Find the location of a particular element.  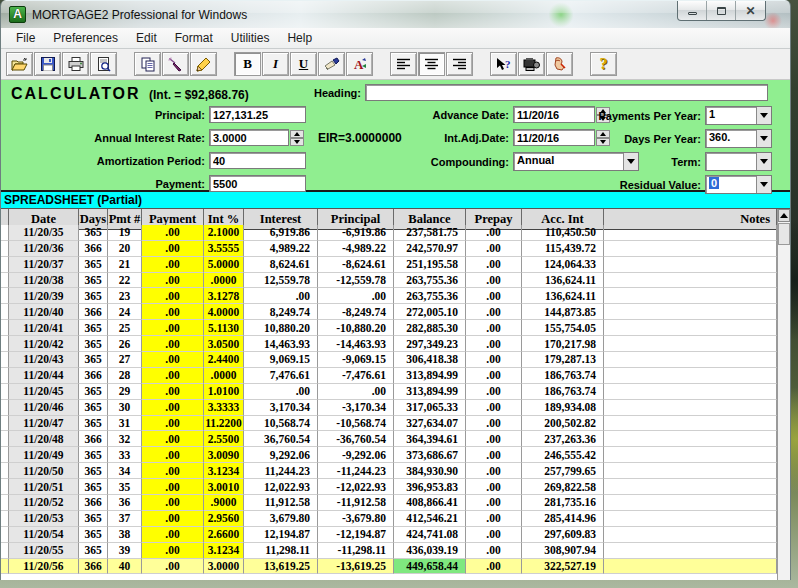

cell-acc-int-row18: 281,735.16 is located at coordinates (563, 503).